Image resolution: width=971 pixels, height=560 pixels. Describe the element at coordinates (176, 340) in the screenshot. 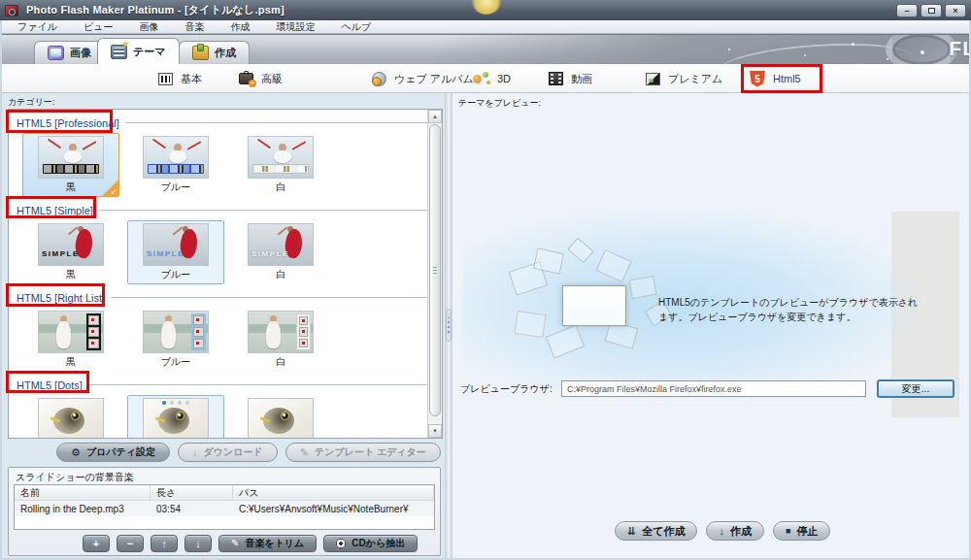

I see `theme-rightlist-blue: ブルー` at that location.